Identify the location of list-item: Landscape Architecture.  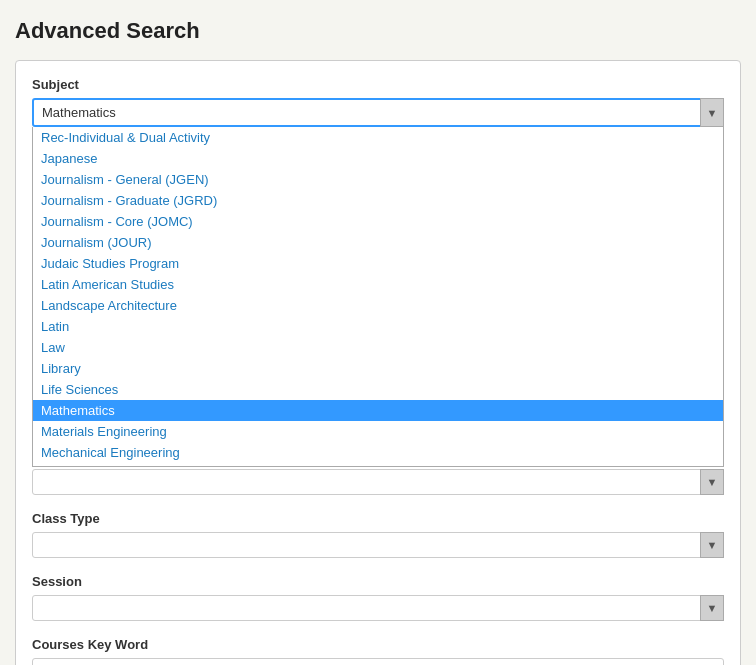
(378, 306).